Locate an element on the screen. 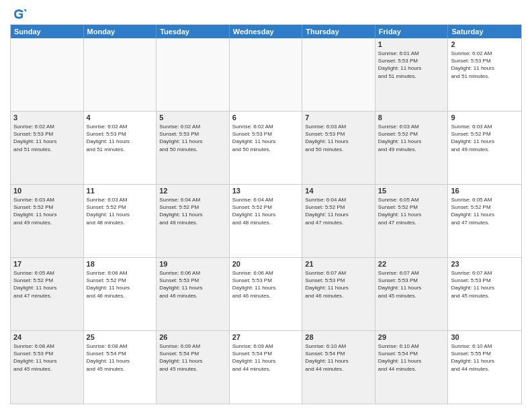 This screenshot has width=532, height=411. calendar-header: SundayMondayTuesdayWednesdayThursdayFrid… is located at coordinates (266, 32).